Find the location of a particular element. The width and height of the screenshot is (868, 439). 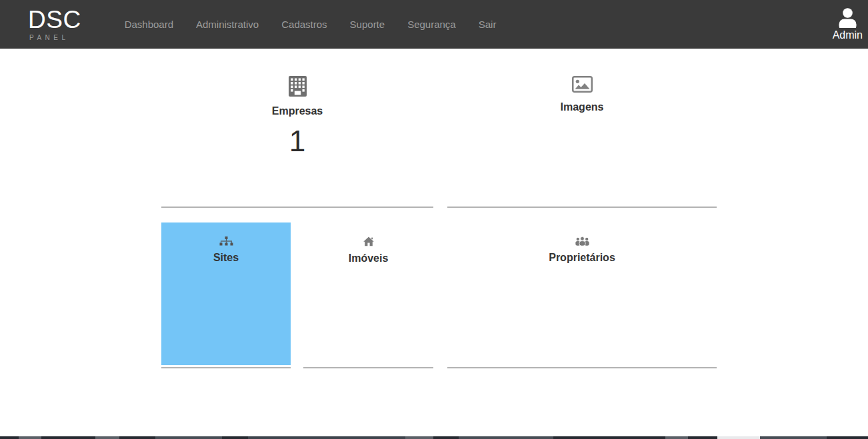

tile-label: Empresas is located at coordinates (297, 111).